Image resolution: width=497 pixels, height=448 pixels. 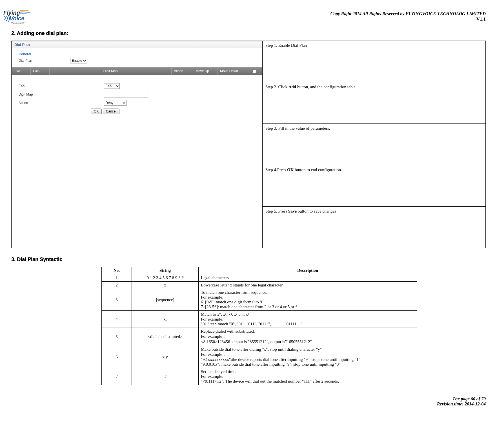 What do you see at coordinates (17, 18) in the screenshot?
I see `svg-text: Voice` at bounding box center [17, 18].